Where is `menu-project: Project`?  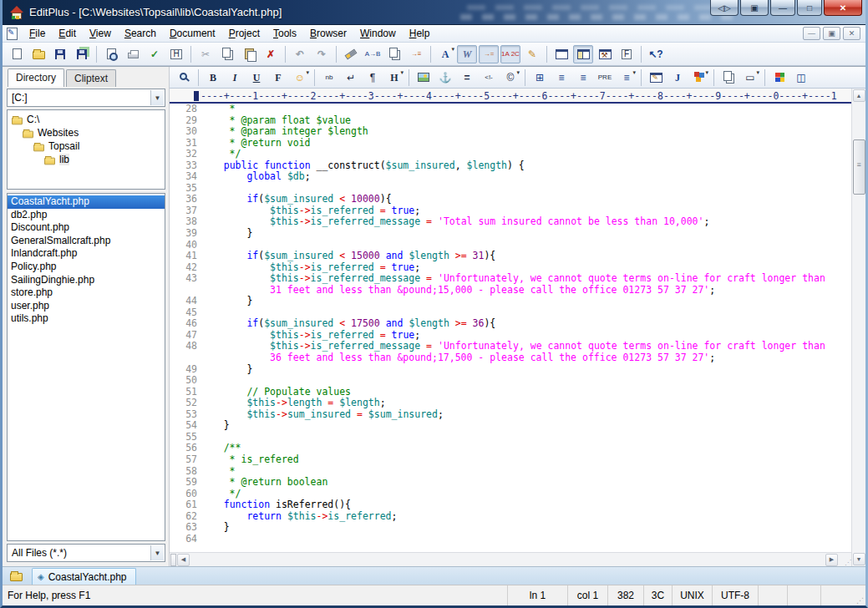 menu-project: Project is located at coordinates (244, 33).